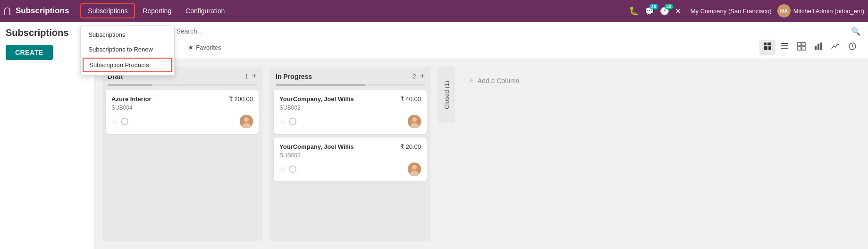 The height and width of the screenshot is (249, 868). What do you see at coordinates (414, 77) in the screenshot?
I see `col-count-in-progress: 2` at bounding box center [414, 77].